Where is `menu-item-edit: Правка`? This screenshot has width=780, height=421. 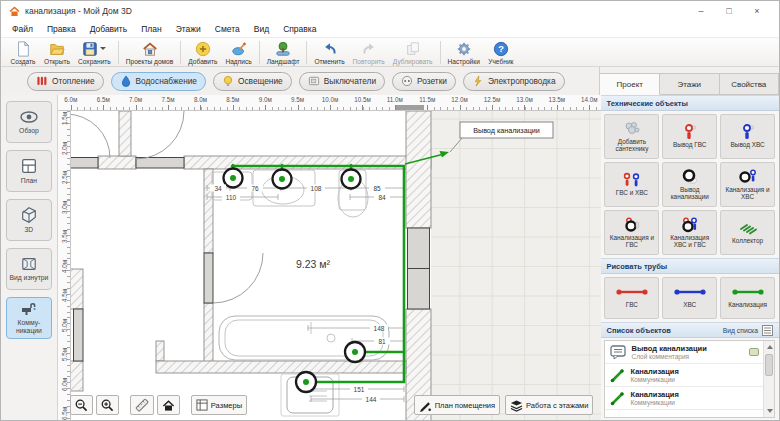 menu-item-edit: Правка is located at coordinates (62, 29).